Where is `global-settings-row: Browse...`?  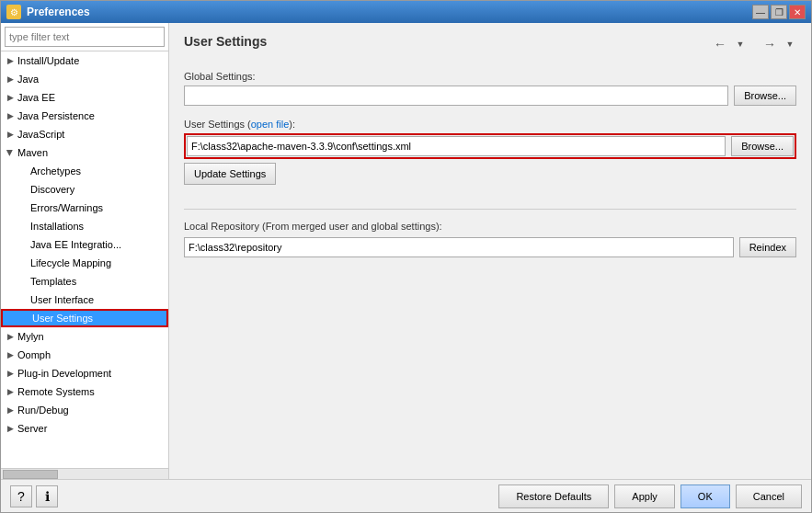
global-settings-row: Browse... is located at coordinates (490, 96).